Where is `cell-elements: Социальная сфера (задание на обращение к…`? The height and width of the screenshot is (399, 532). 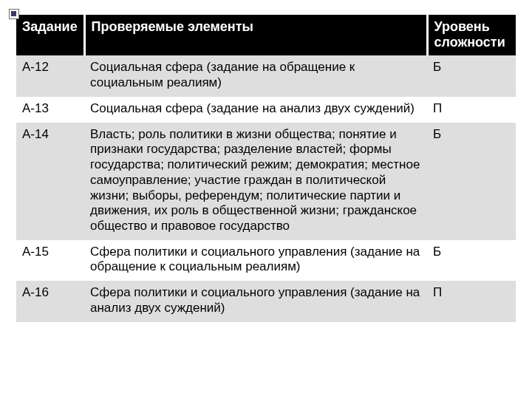 cell-elements: Социальная сфера (задание на обращение к… is located at coordinates (256, 75).